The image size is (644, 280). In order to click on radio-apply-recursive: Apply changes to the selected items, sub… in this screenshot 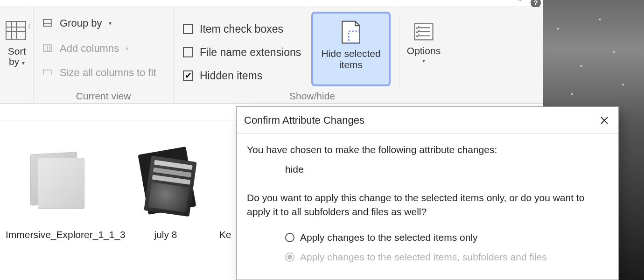, I will do `click(447, 257)`.